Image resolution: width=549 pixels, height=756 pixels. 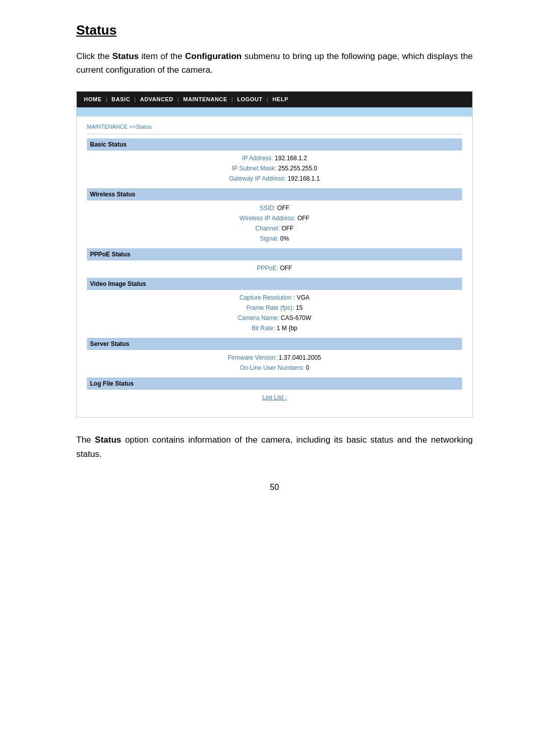 What do you see at coordinates (274, 447) in the screenshot?
I see `footer-paragraph: The Status option contains information o…` at bounding box center [274, 447].